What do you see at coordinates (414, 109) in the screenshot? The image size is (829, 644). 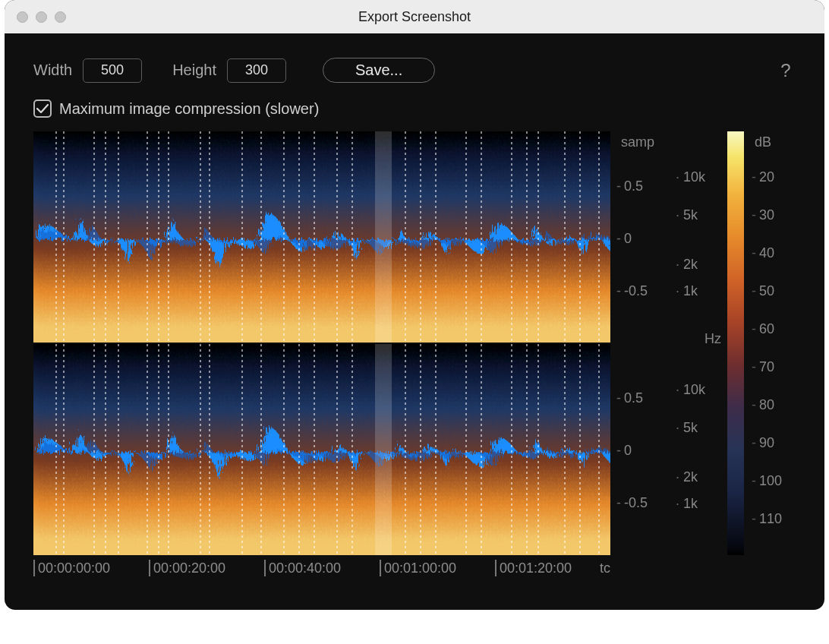 I see `compression-option: Maximum image compression (slower)` at bounding box center [414, 109].